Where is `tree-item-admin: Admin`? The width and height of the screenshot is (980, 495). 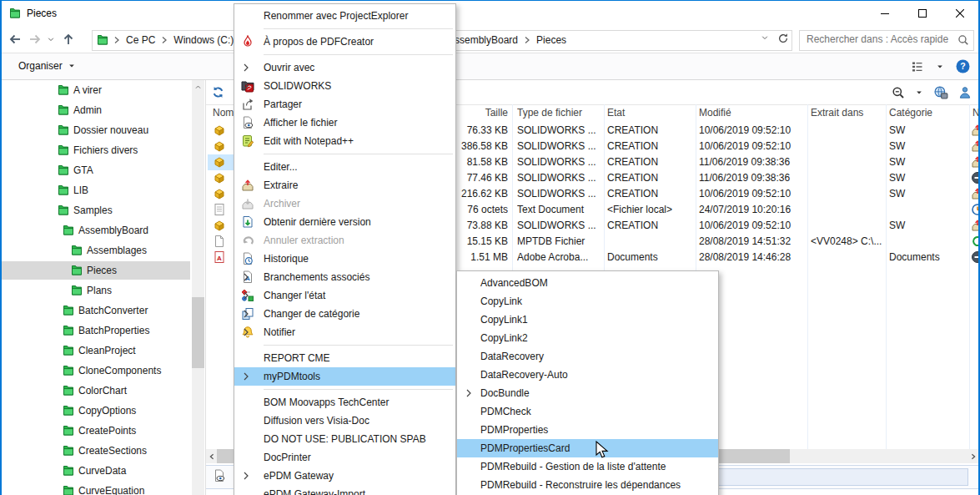
tree-item-admin: Admin is located at coordinates (103, 110).